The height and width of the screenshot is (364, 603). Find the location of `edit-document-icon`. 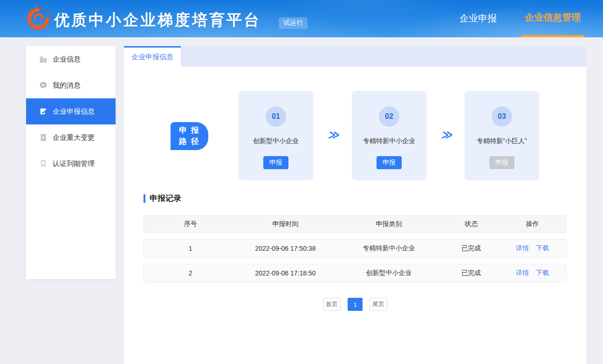

edit-document-icon is located at coordinates (43, 111).